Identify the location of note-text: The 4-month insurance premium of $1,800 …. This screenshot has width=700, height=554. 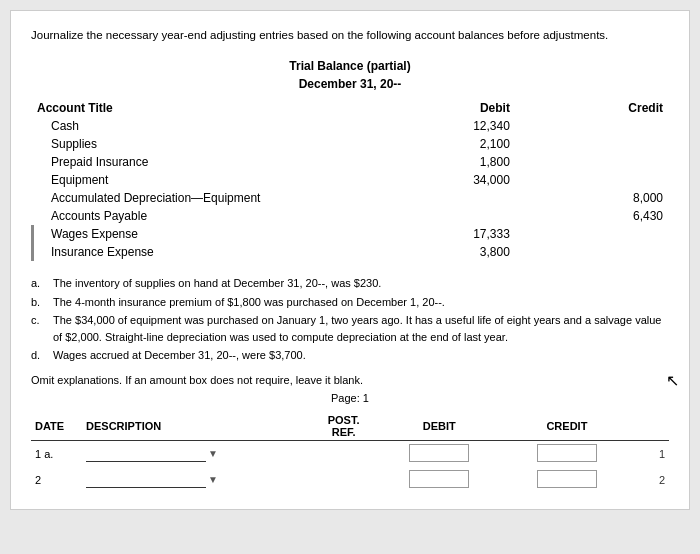
(361, 302).